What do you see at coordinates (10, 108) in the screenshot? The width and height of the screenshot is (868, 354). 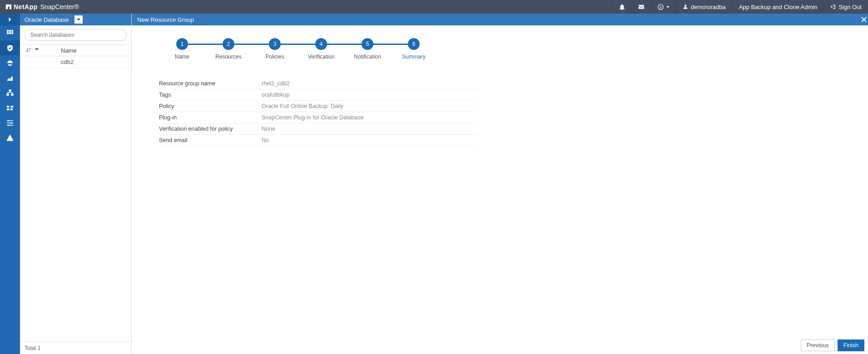 I see `blocks-icon` at bounding box center [10, 108].